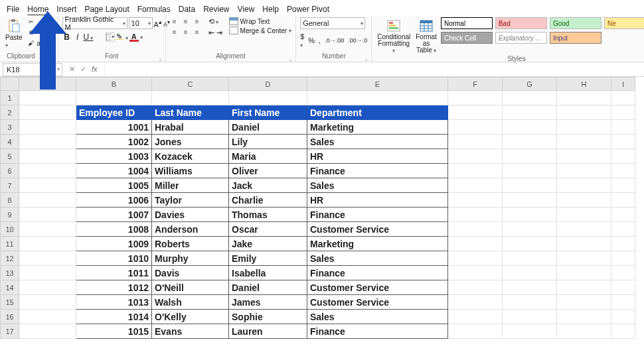 The width and height of the screenshot is (644, 362). Describe the element at coordinates (467, 38) in the screenshot. I see `style-check-cell: Check Cell` at that location.